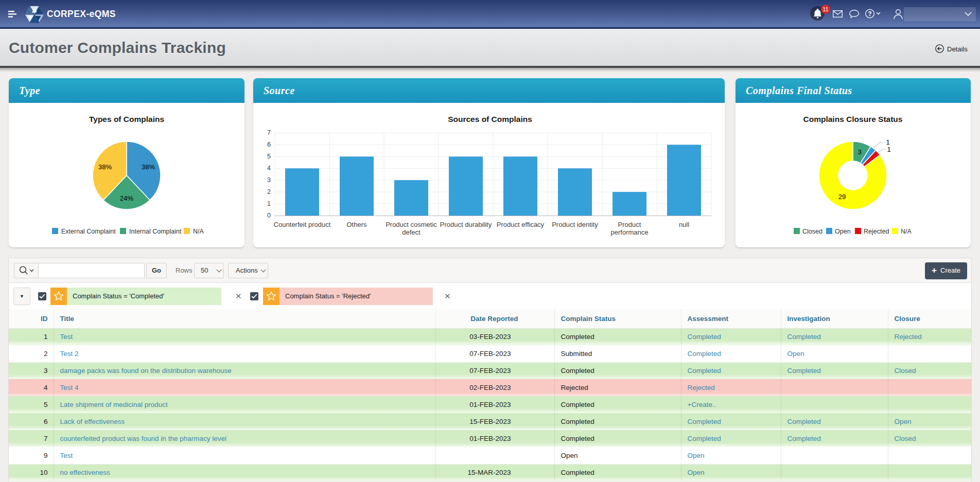 The height and width of the screenshot is (482, 980). Describe the element at coordinates (812, 231) in the screenshot. I see `svg-text: Closed` at that location.